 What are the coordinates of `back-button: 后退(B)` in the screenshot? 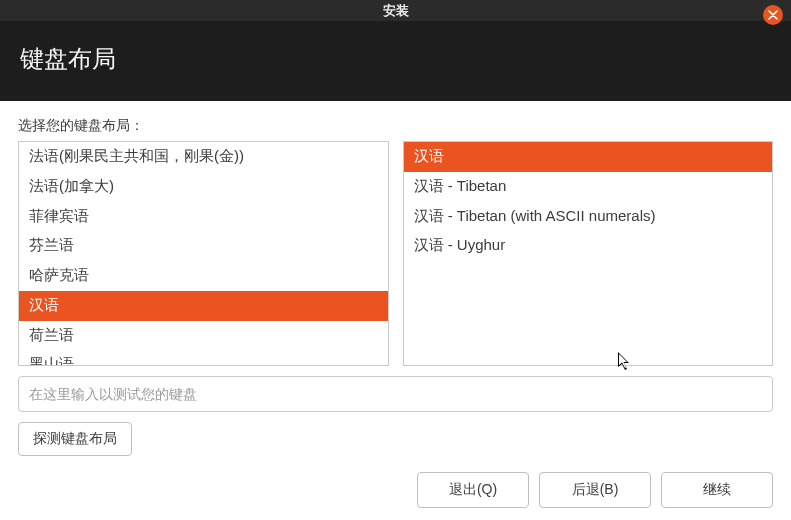 It's located at (595, 490).